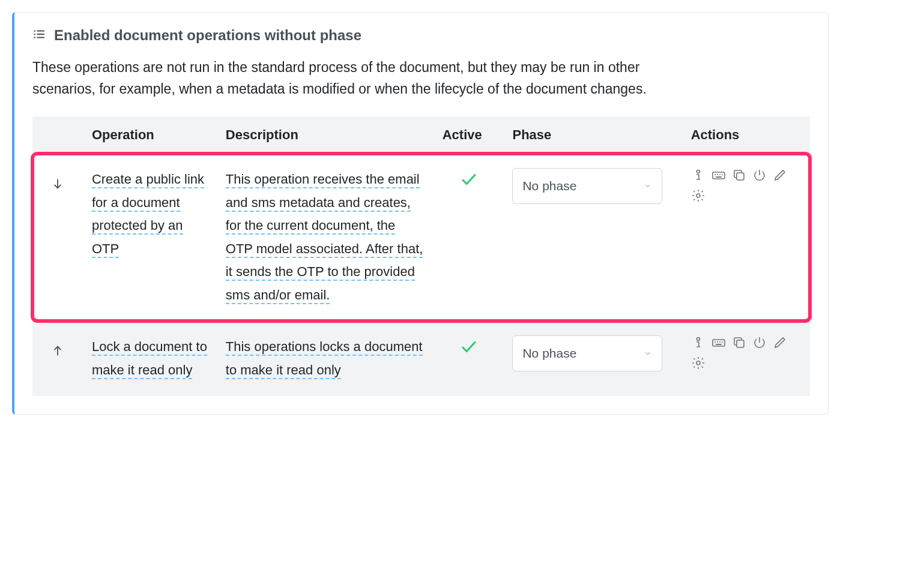 The width and height of the screenshot is (915, 588). Describe the element at coordinates (325, 359) in the screenshot. I see `description-cell: This operations locks a document to make…` at that location.